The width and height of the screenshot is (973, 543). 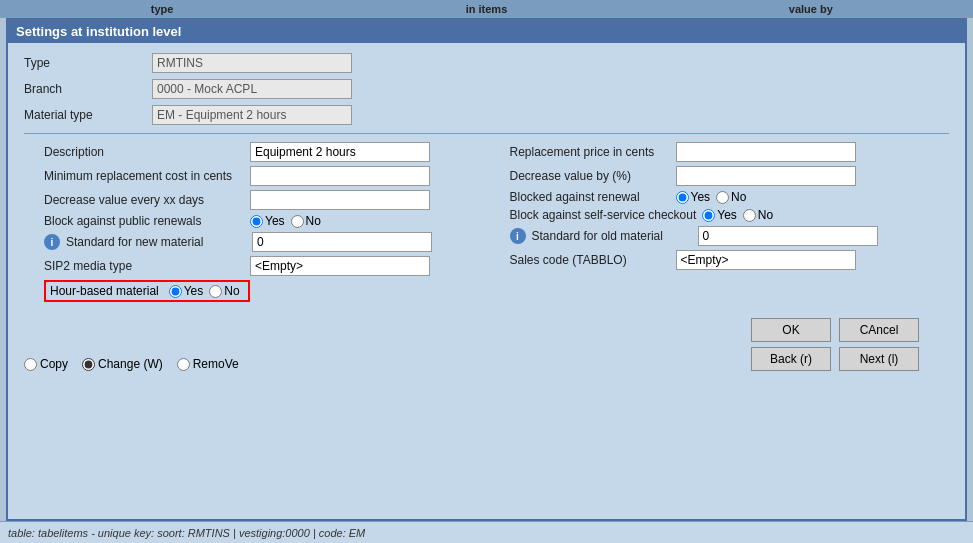 I want to click on hour-based-no: No, so click(x=224, y=291).